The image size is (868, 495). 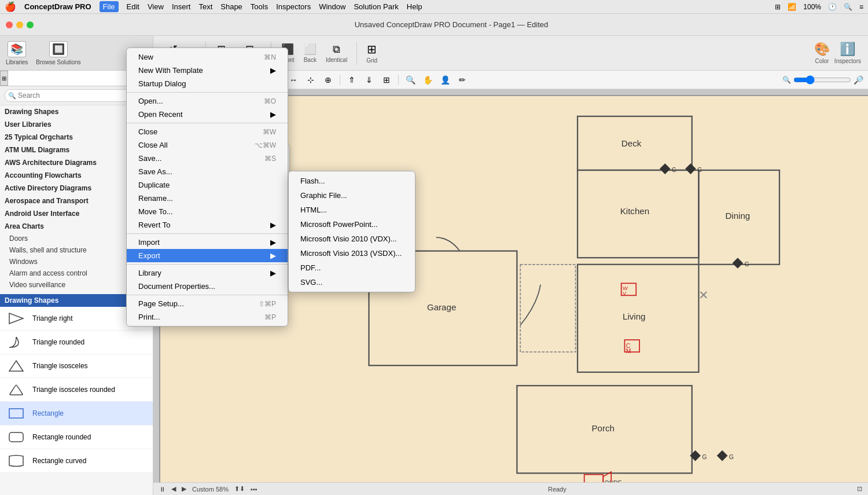 I want to click on menubar-view: View, so click(x=156, y=7).